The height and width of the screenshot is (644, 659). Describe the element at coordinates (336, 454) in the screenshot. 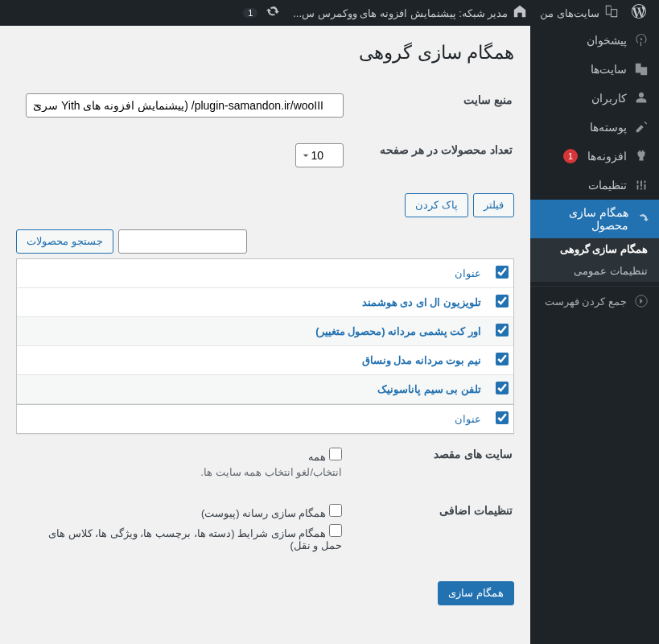

I see `all-sites-checkbox` at that location.